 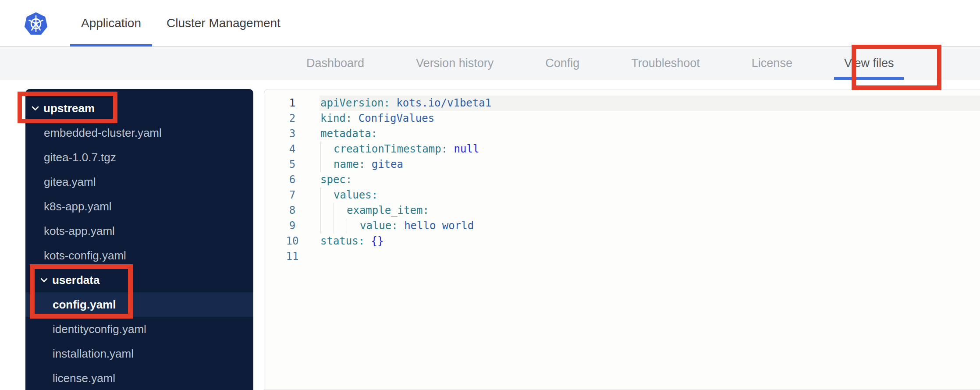 I want to click on tree-file-kots-app.yaml: kots-app.yaml, so click(x=139, y=231).